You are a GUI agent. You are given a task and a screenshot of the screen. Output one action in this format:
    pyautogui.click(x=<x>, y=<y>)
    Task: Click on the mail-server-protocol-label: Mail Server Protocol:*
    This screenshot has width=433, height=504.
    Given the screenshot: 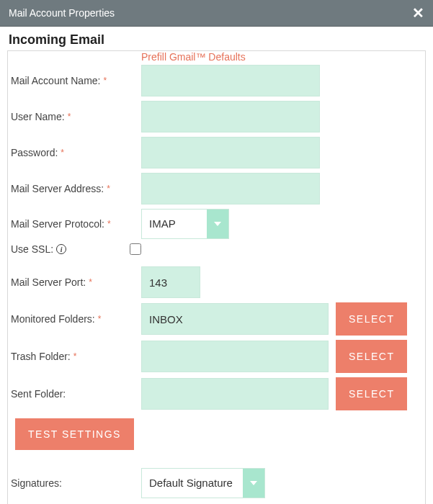 What is the action you would take?
    pyautogui.click(x=75, y=224)
    